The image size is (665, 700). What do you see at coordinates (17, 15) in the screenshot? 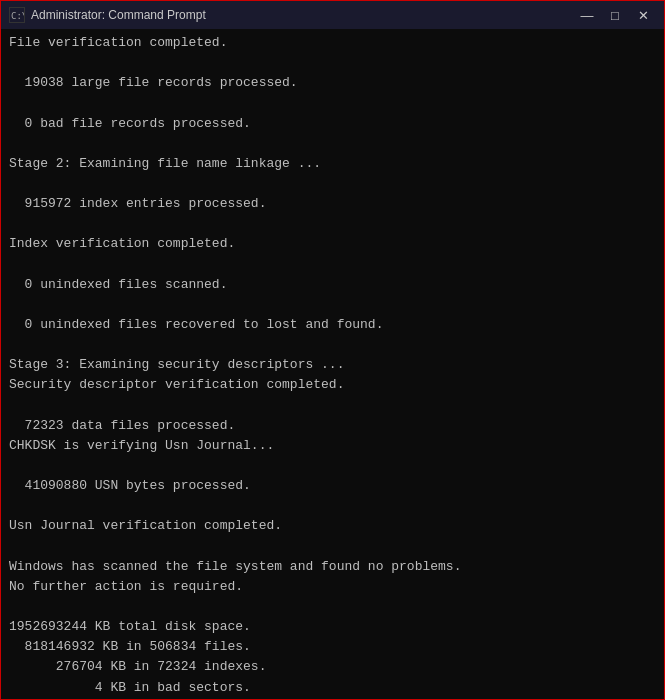
I see `cmd-icon: C:\` at bounding box center [17, 15].